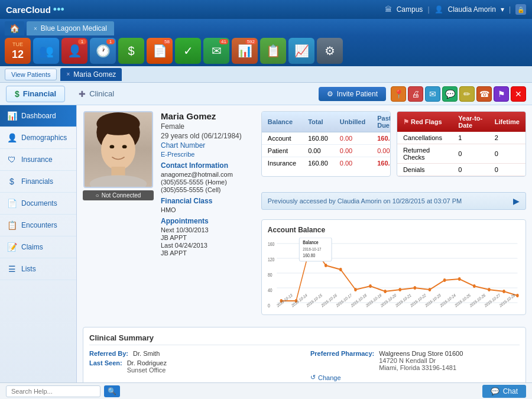 The height and width of the screenshot is (399, 532). What do you see at coordinates (35, 94) in the screenshot?
I see `tab-financial: $ Financial` at bounding box center [35, 94].